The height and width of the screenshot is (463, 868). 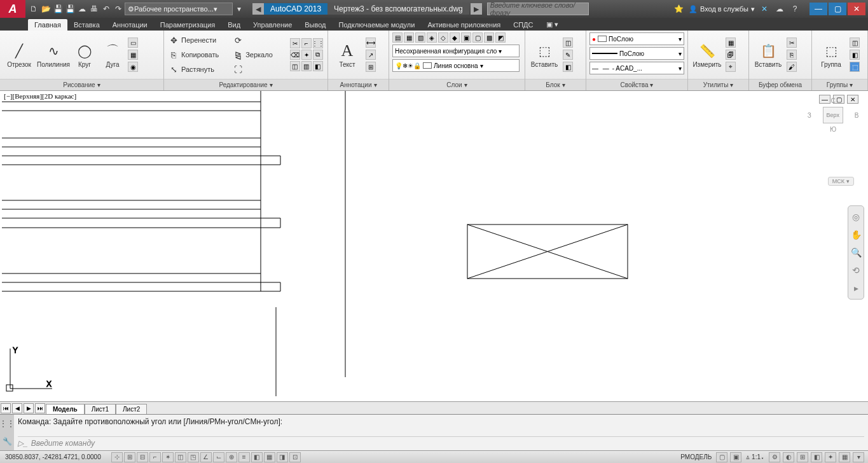 What do you see at coordinates (34, 9) in the screenshot?
I see `new-icon: 🗋` at bounding box center [34, 9].